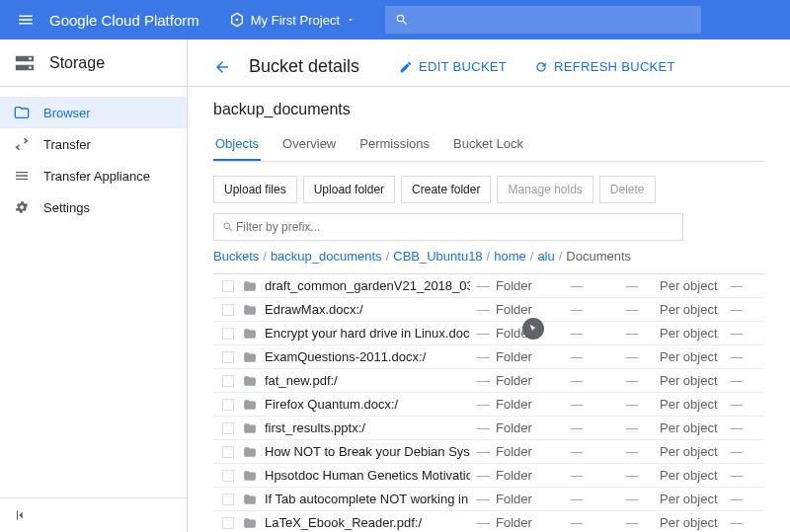 This screenshot has height=532, width=790. I want to click on object-name: EdrawMax.docx:/, so click(356, 310).